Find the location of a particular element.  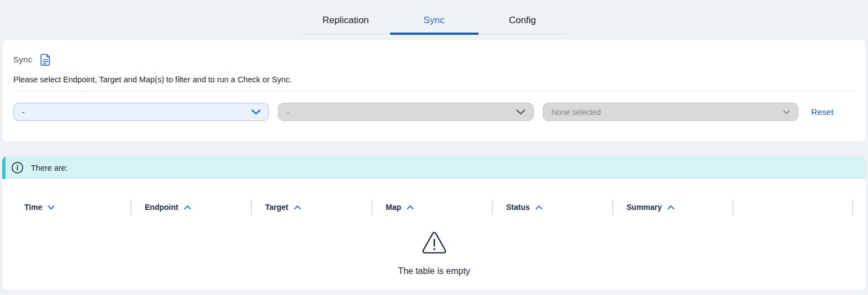

tab-config: Config is located at coordinates (523, 21).